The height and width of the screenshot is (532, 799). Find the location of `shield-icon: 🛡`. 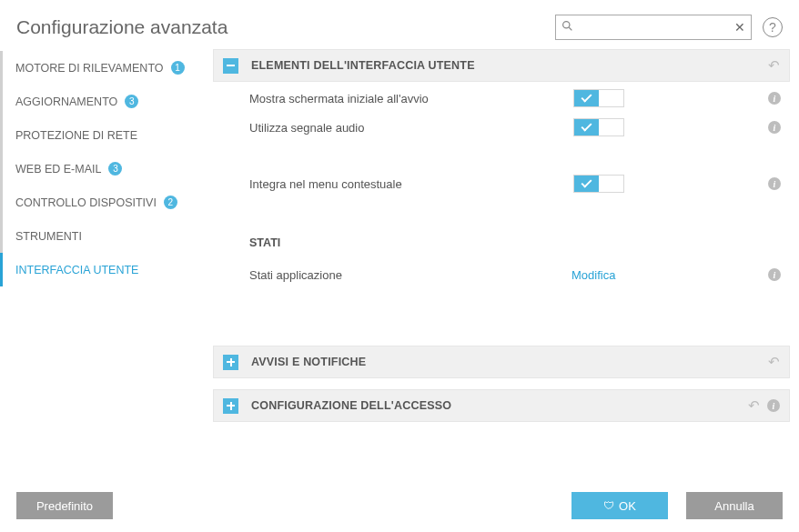

shield-icon: 🛡 is located at coordinates (609, 506).